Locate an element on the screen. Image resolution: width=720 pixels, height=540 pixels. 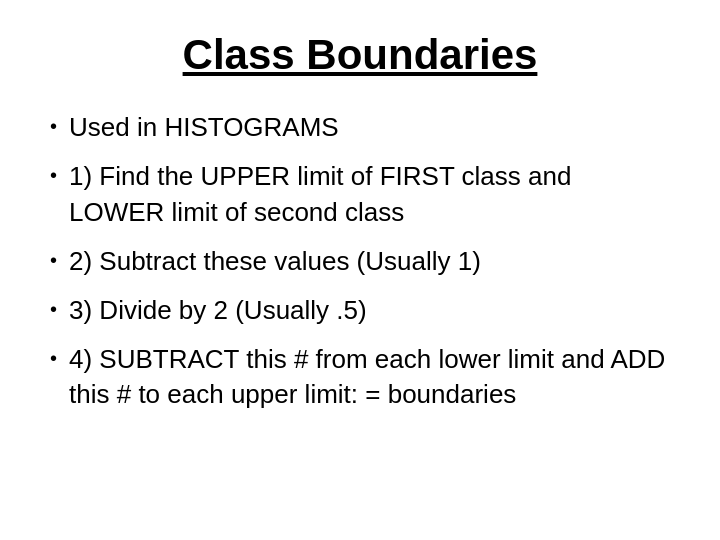
page-title: Class Boundaries is located at coordinates (360, 55).